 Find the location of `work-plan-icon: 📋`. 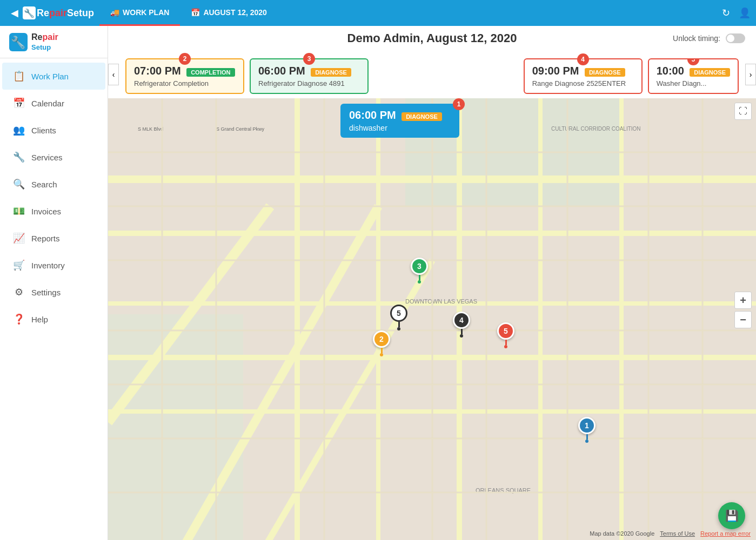

work-plan-icon: 📋 is located at coordinates (19, 76).